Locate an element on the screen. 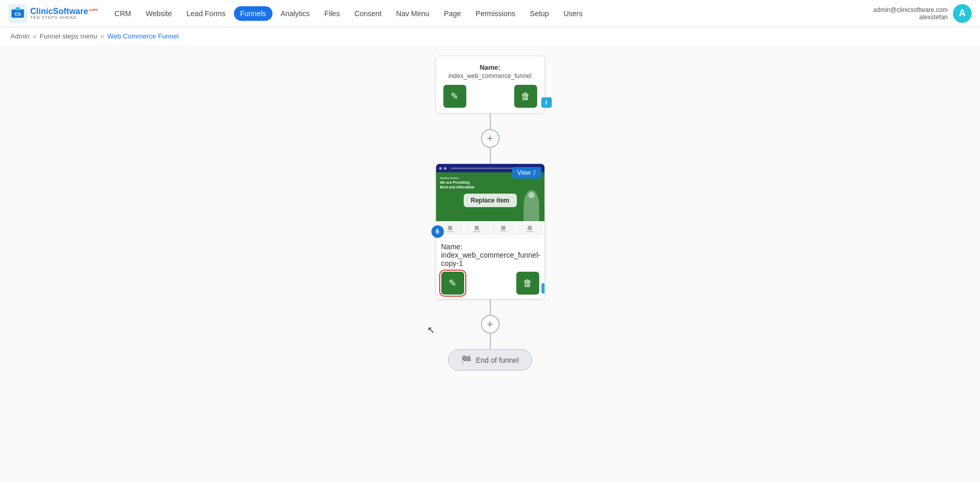  card2-info-badge: i is located at coordinates (543, 288).